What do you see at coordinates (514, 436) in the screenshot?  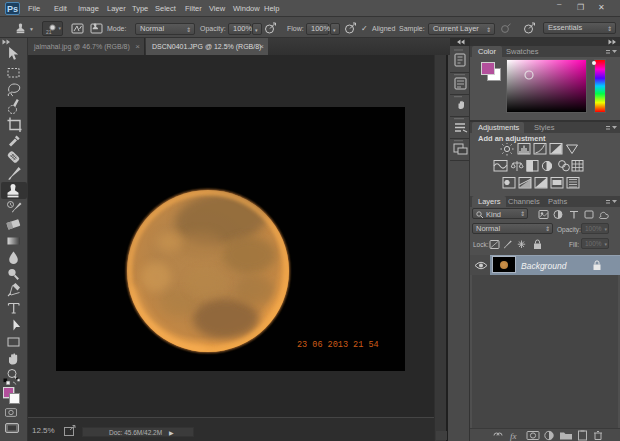 I see `svg-text: fx` at bounding box center [514, 436].